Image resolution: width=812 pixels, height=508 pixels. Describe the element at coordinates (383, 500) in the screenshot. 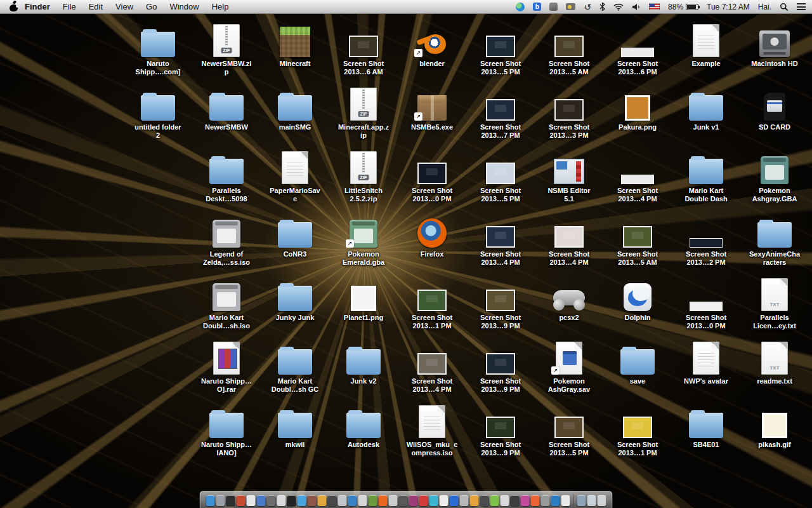

I see `dock-icon-firefox` at that location.